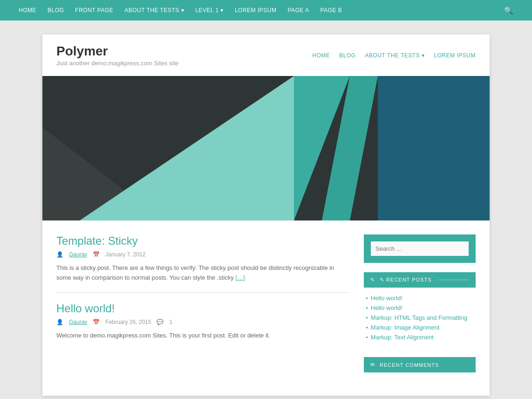 Image resolution: width=532 pixels, height=399 pixels. What do you see at coordinates (203, 293) in the screenshot?
I see `post-divider` at bounding box center [203, 293].